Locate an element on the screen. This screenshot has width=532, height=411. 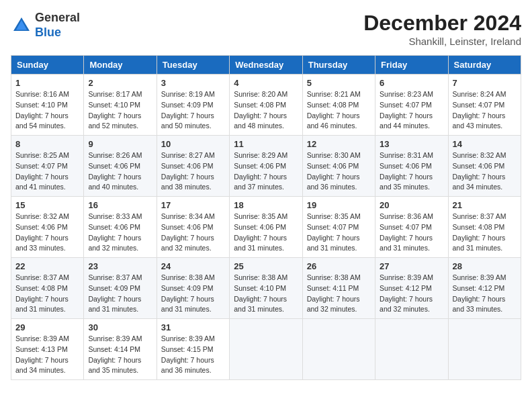
day-number: 4 is located at coordinates (266, 83).